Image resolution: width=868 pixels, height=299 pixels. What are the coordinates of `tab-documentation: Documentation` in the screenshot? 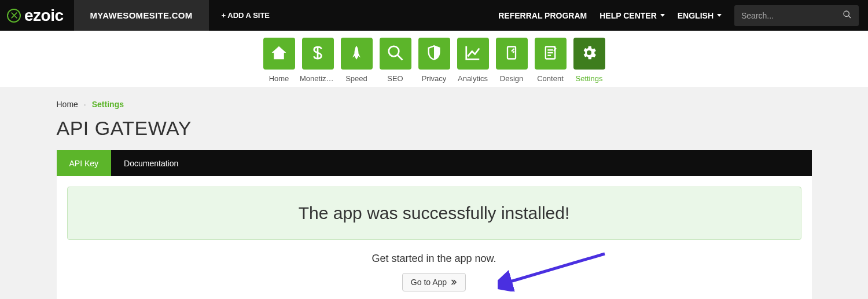 It's located at (151, 163).